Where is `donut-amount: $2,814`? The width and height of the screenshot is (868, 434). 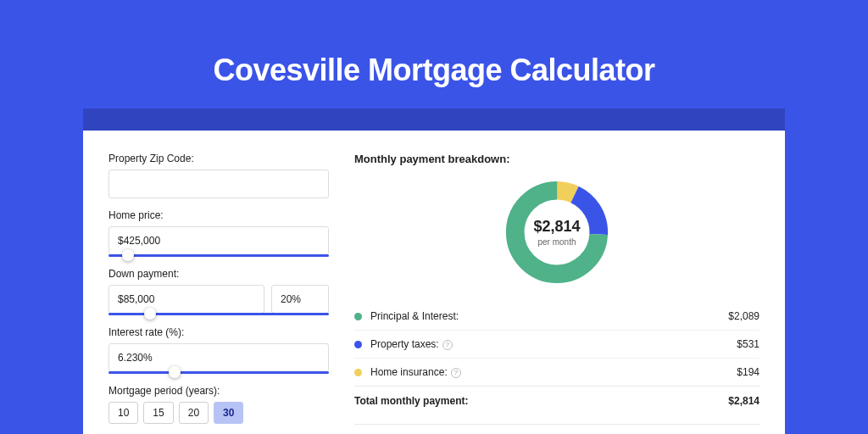 donut-amount: $2,814 is located at coordinates (556, 227).